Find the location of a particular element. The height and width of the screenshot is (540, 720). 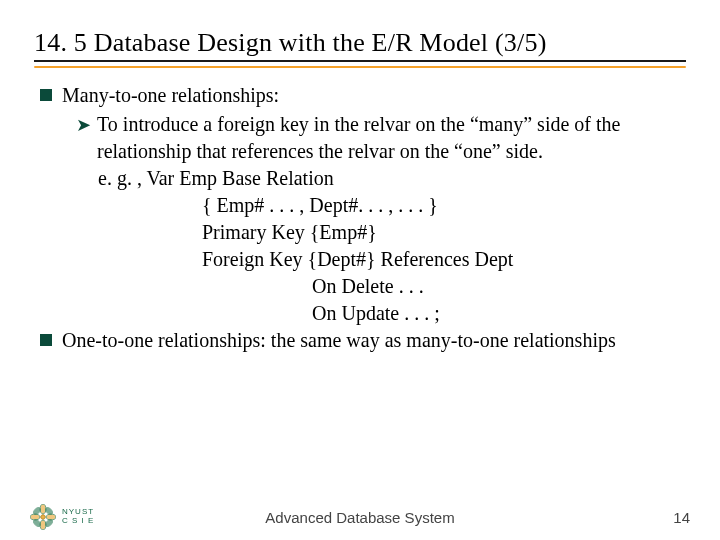

example-line: e. g. , Var Emp Base Relation is located at coordinates (392, 178).